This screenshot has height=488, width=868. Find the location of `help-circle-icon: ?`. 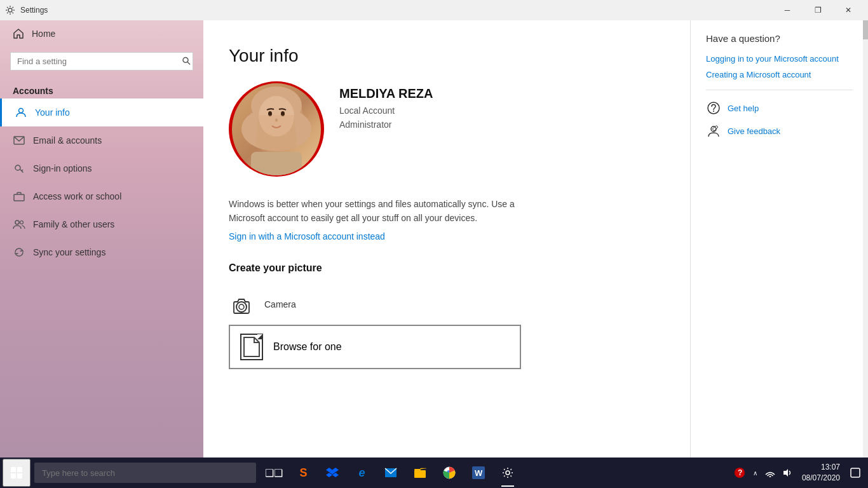

help-circle-icon: ? is located at coordinates (740, 473).